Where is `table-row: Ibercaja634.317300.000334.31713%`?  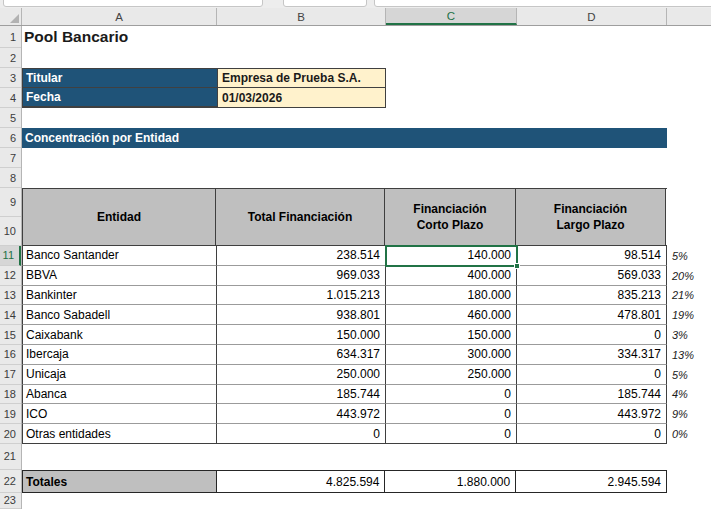
table-row: Ibercaja634.317300.000334.31713% is located at coordinates (366, 355).